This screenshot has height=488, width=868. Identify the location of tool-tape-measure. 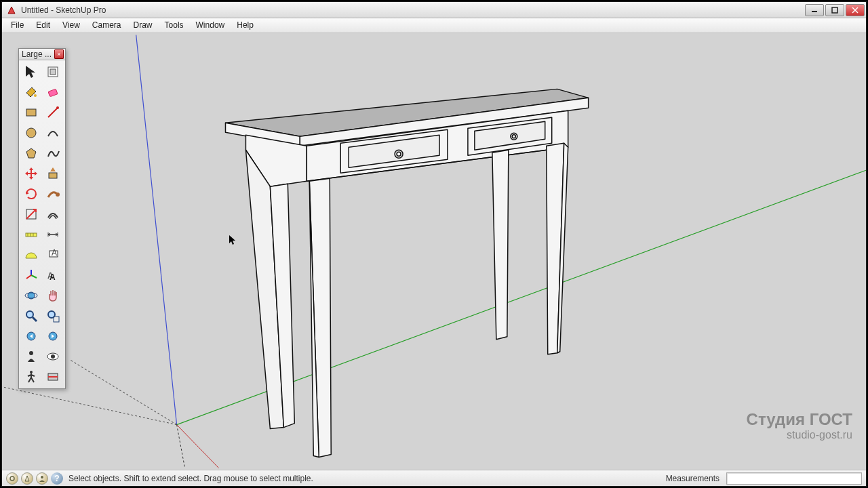
(31, 235).